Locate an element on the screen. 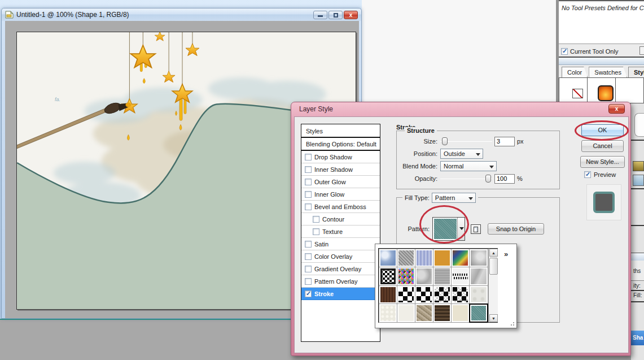 The height and width of the screenshot is (360, 644). restore-button is located at coordinates (335, 15).